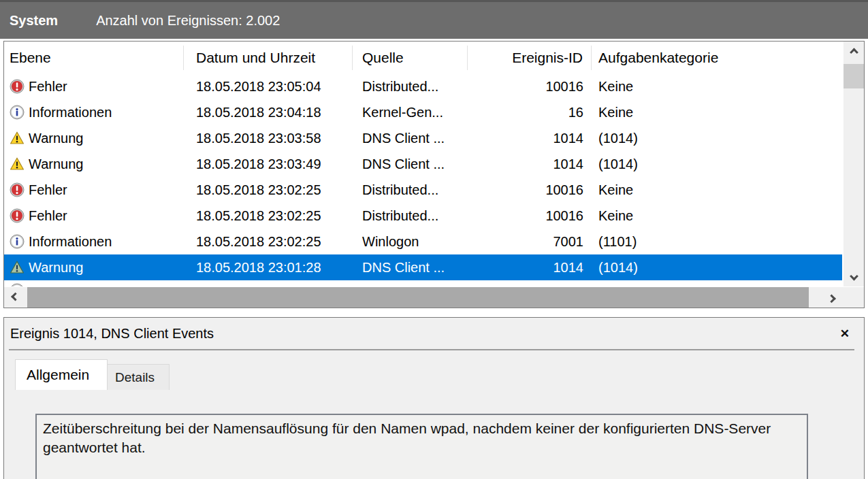 The width and height of the screenshot is (868, 479). I want to click on table-row: Informationen 18.05.2018 23:02:25 Winlog…, so click(423, 242).